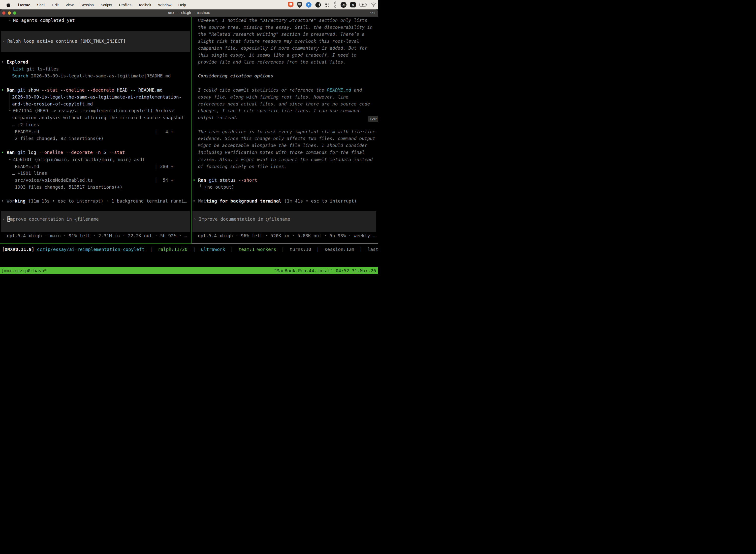 The width and height of the screenshot is (756, 554). I want to click on thinking-paragraph-line: provide file and line references from th…, so click(272, 62).